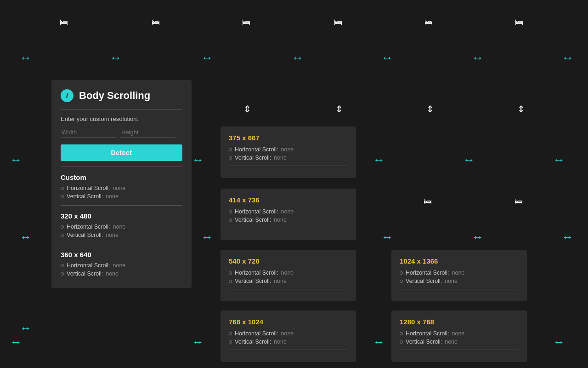 The height and width of the screenshot is (368, 588). Describe the element at coordinates (469, 160) in the screenshot. I see `h-arrow-col6: ↔` at that location.